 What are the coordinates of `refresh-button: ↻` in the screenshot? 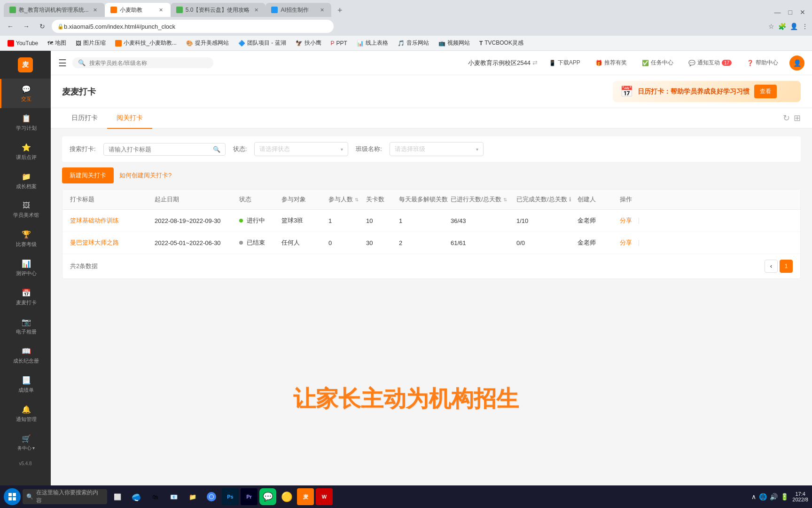 It's located at (42, 26).